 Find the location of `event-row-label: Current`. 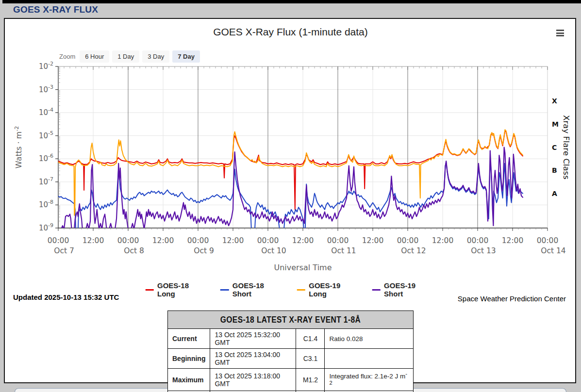

event-row-label: Current is located at coordinates (189, 339).